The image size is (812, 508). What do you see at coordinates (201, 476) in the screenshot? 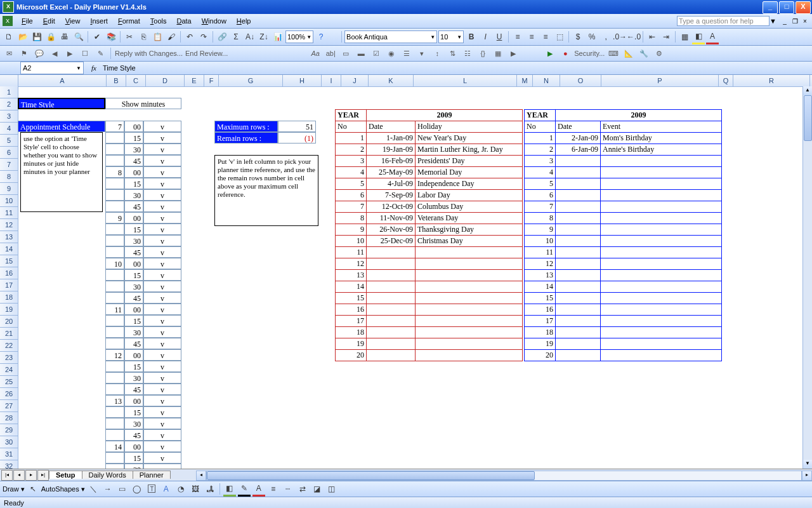
I see `hscroll-left-button: ◂` at bounding box center [201, 476].